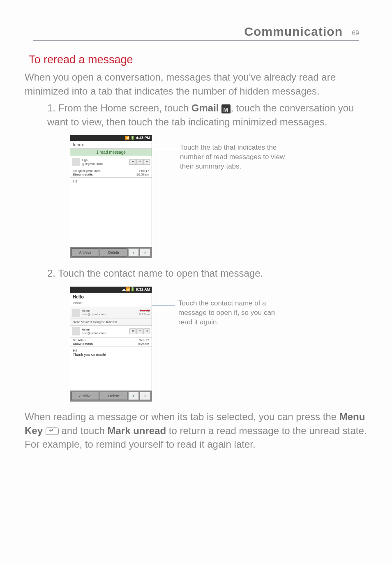  What do you see at coordinates (133, 331) in the screenshot?
I see `star-button-2: ★` at bounding box center [133, 331].